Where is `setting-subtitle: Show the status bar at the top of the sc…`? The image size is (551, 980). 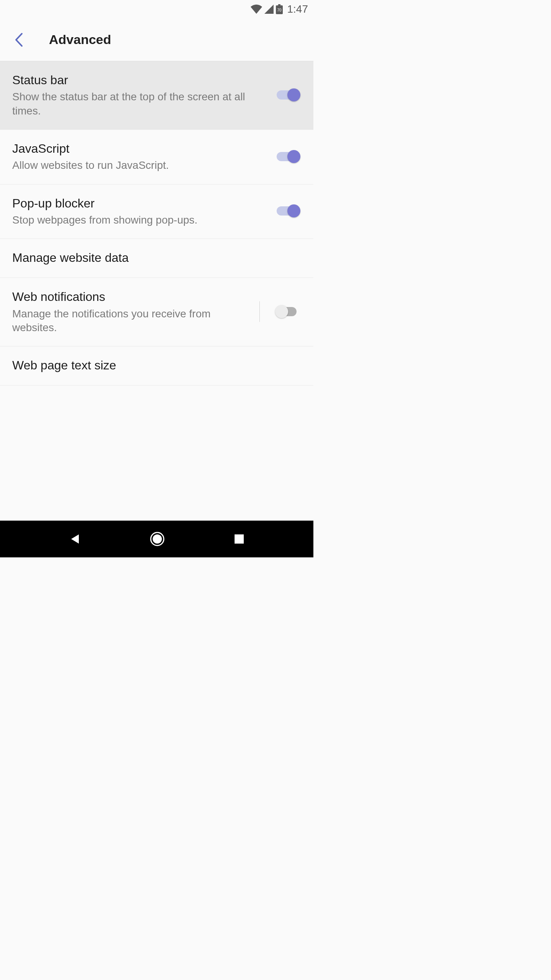
setting-subtitle: Show the status bar at the top of the sc… is located at coordinates (129, 104).